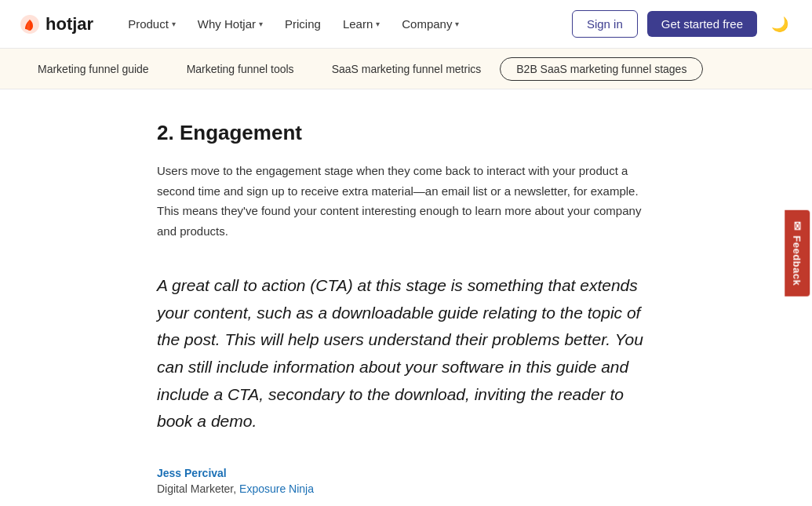  Describe the element at coordinates (406, 69) in the screenshot. I see `subnav: Marketing funnel guide Marketing funnel …` at that location.